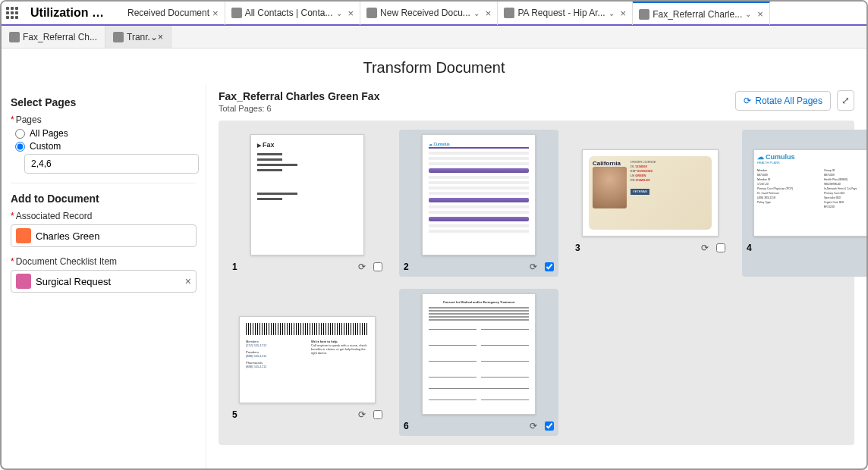 This screenshot has width=868, height=470. What do you see at coordinates (293, 13) in the screenshot?
I see `tab-all-contacts: All Contacts | Conta... ⌄ ×` at bounding box center [293, 13].